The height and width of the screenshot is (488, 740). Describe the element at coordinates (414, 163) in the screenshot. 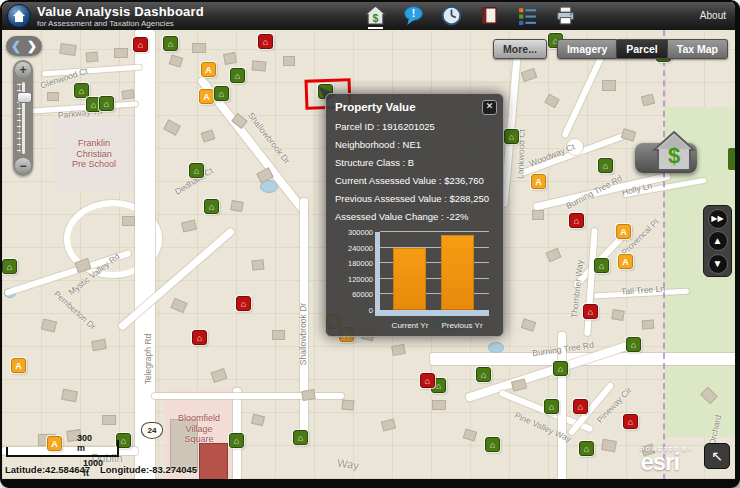

I see `popup-field: Structure Class : B` at that location.